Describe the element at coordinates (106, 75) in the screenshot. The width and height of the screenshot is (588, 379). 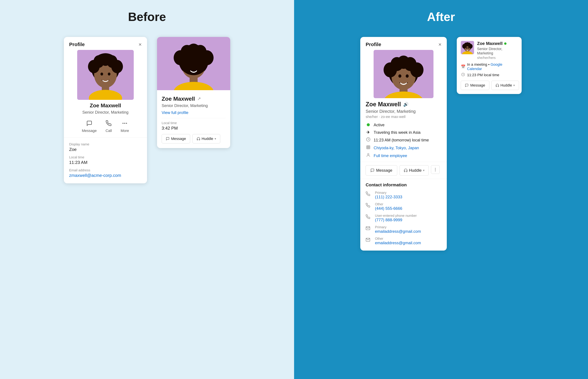
I see `profile-photo-before` at that location.